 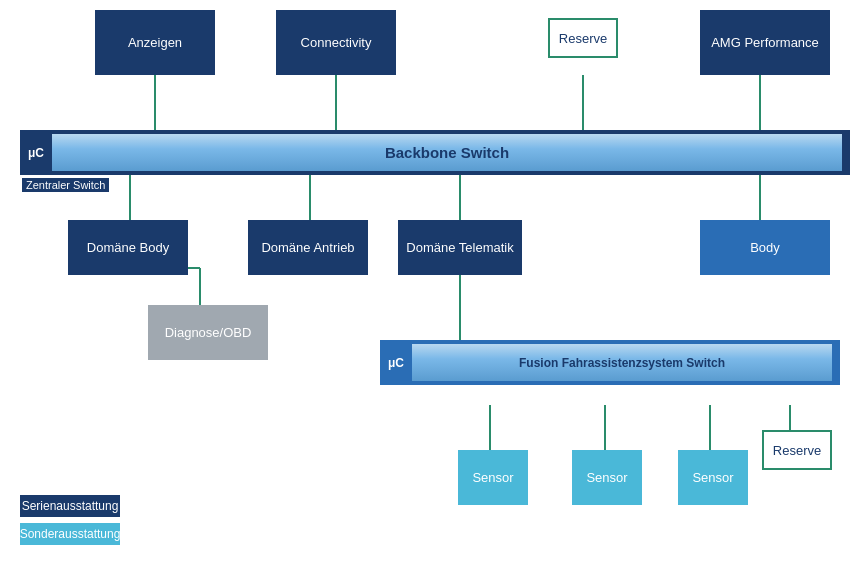 I want to click on legend-serienausstattung: Serienausstattung, so click(x=70, y=506).